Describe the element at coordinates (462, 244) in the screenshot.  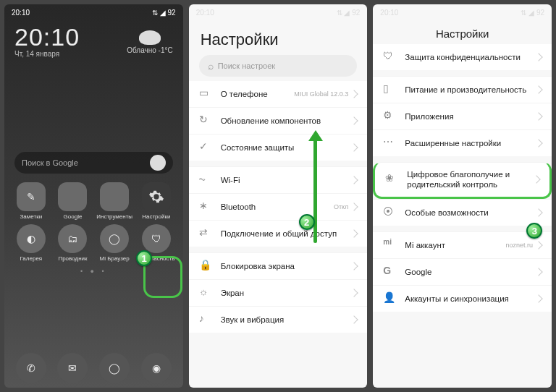
I see `row-mi-account: miMi аккаунтnoznet.ru` at that location.